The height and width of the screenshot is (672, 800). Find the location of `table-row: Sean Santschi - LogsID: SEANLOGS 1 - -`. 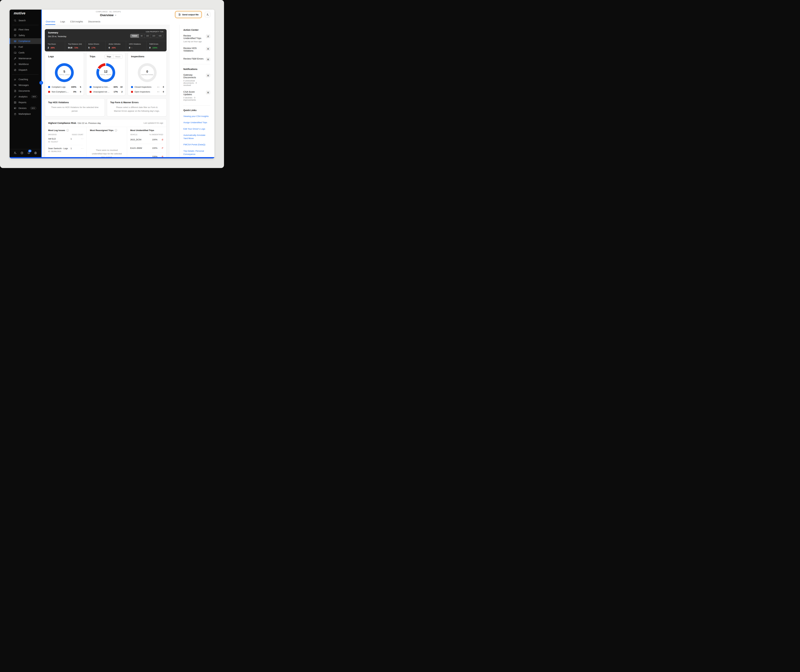

table-row: Sean Santschi - LogsID: SEANLOGS 1 - - is located at coordinates (66, 150).